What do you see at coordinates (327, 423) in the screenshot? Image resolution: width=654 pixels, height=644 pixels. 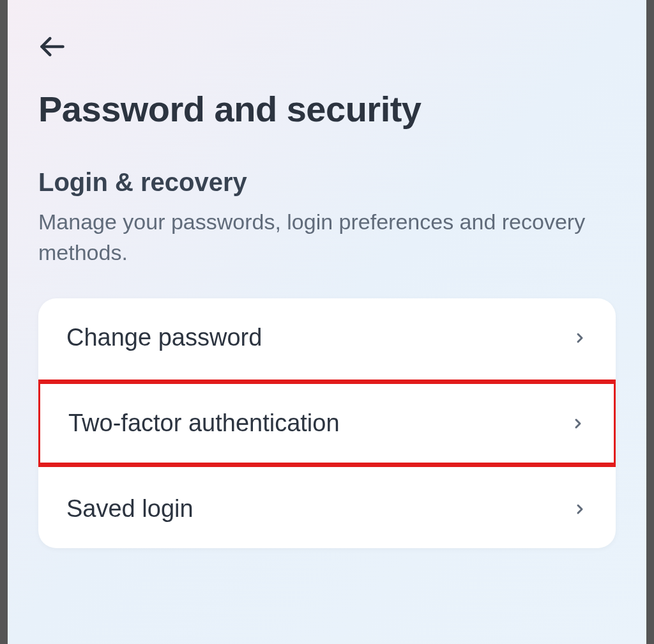 I see `highlight-annotation: Two-factor authentication` at bounding box center [327, 423].